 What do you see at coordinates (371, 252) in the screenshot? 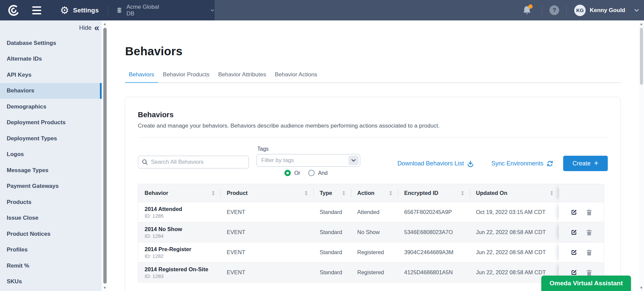
I see `table-row: 2014 Pre-Register ID: 1282 EVENT Standar…` at bounding box center [371, 252].